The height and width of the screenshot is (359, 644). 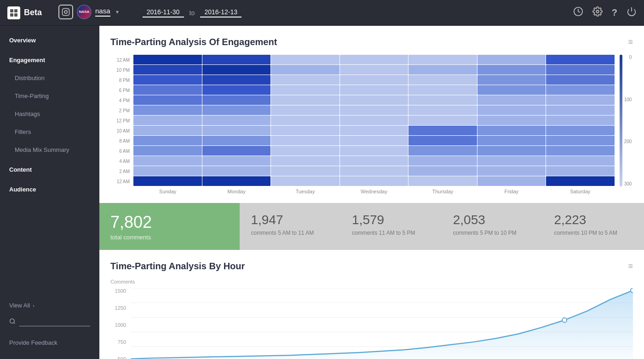 What do you see at coordinates (630, 42) in the screenshot?
I see `heatmap-menu-icon: ≡` at bounding box center [630, 42].